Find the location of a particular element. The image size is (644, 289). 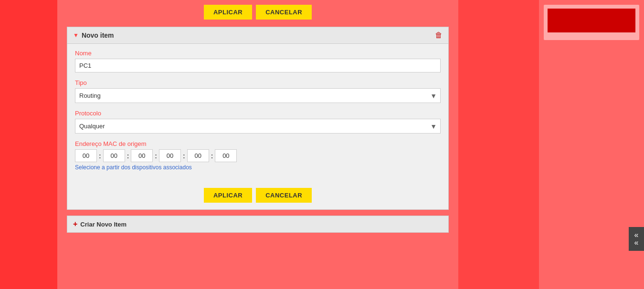

mac-sep-3: : is located at coordinates (156, 156).